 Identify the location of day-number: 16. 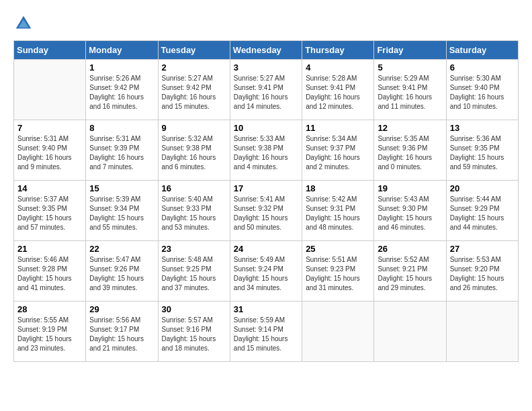
(194, 188).